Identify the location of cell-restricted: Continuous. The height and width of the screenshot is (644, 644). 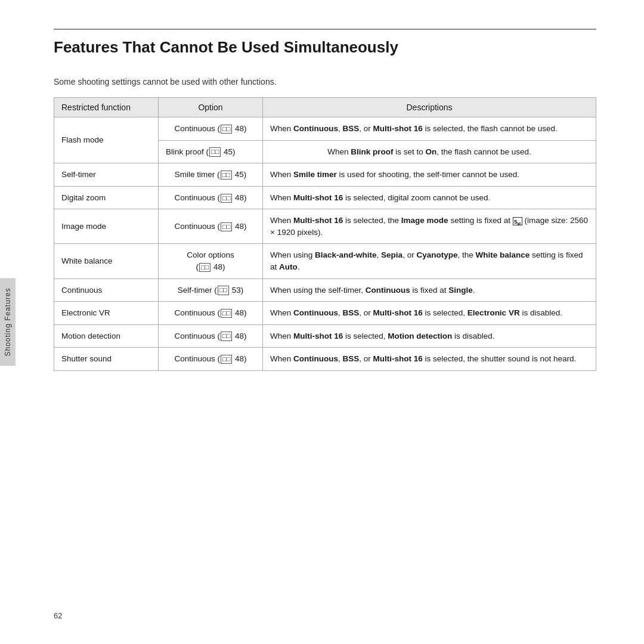
(106, 290).